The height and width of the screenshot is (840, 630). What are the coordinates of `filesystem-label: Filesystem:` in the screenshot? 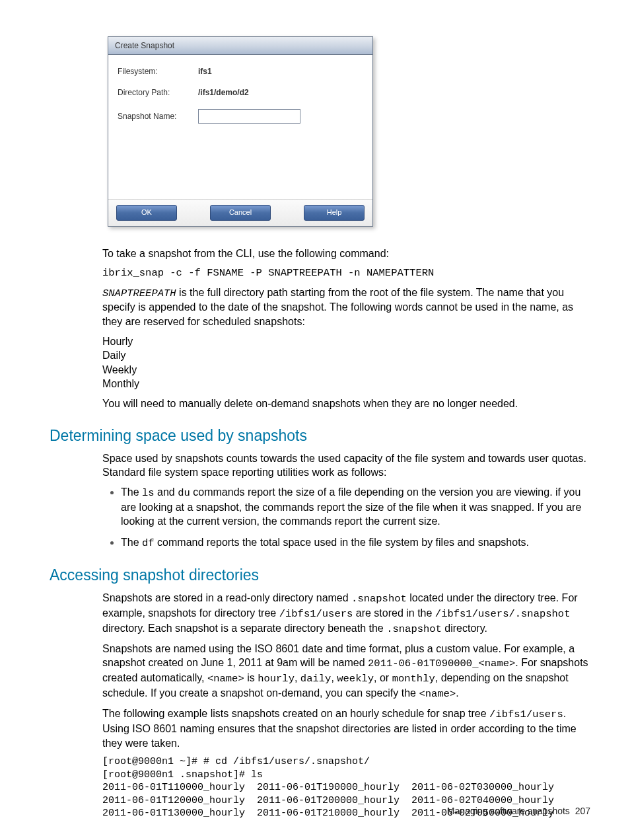 It's located at (158, 71).